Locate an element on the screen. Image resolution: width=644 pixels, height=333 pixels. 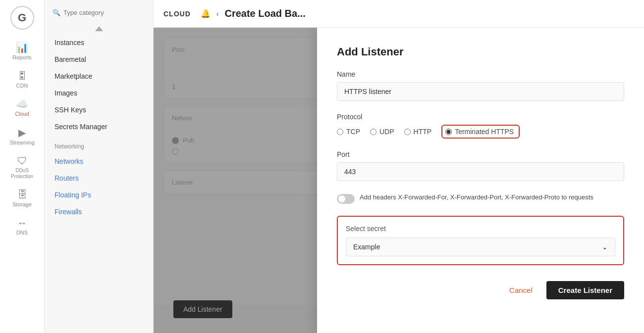
terminated-https-label: Terminated HTTPS is located at coordinates (484, 132).